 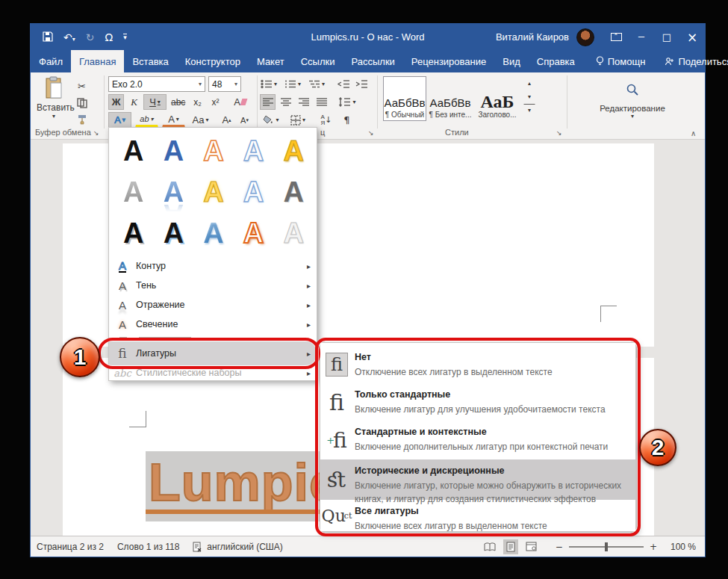 I want to click on styles-scroll-up-icon: ▴, so click(x=529, y=83).